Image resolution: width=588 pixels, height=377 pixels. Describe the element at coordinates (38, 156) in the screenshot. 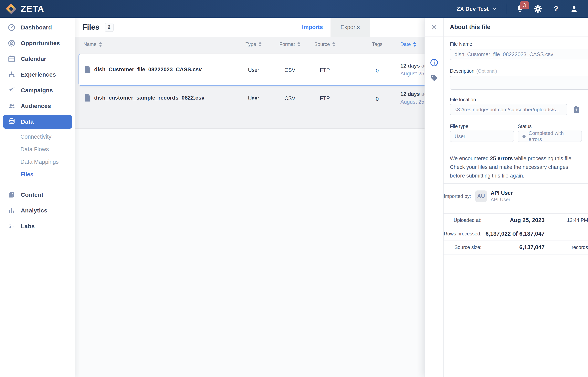

I see `data-subnav: Connectivity Data Flows Data Mappings Fi…` at that location.